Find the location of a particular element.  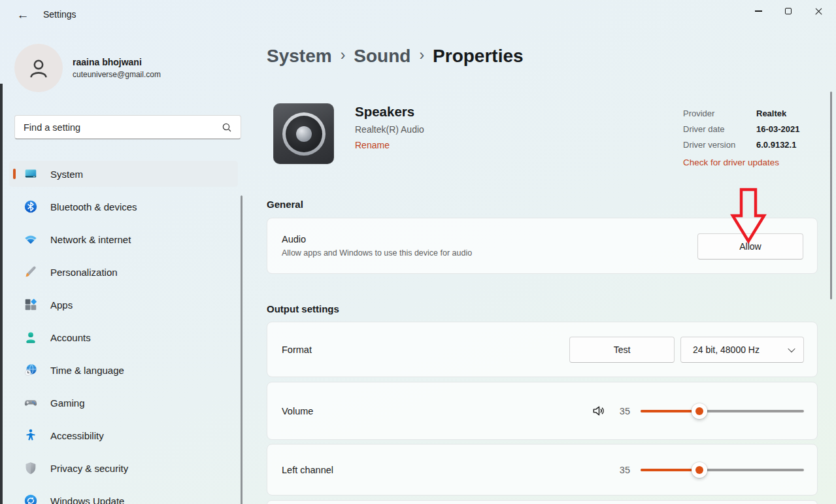

check-driver-updates-link: Check for driver updates is located at coordinates (741, 163).